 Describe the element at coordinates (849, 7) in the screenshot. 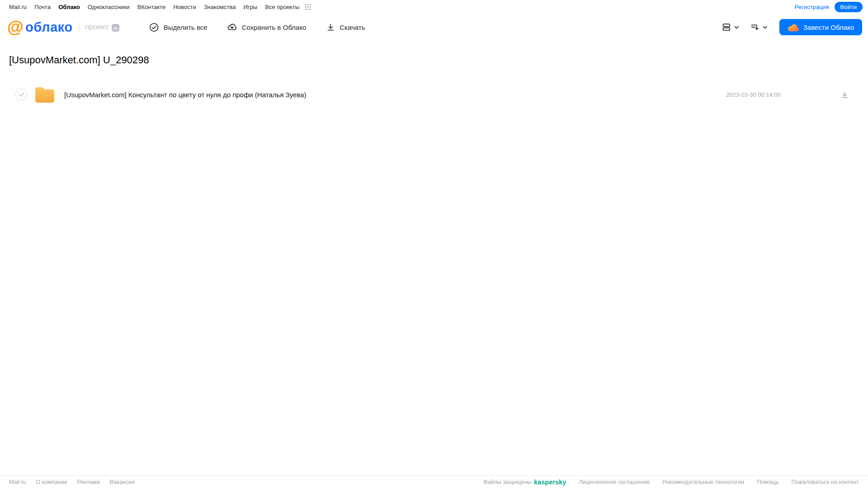

I see `login-button: Войти` at that location.